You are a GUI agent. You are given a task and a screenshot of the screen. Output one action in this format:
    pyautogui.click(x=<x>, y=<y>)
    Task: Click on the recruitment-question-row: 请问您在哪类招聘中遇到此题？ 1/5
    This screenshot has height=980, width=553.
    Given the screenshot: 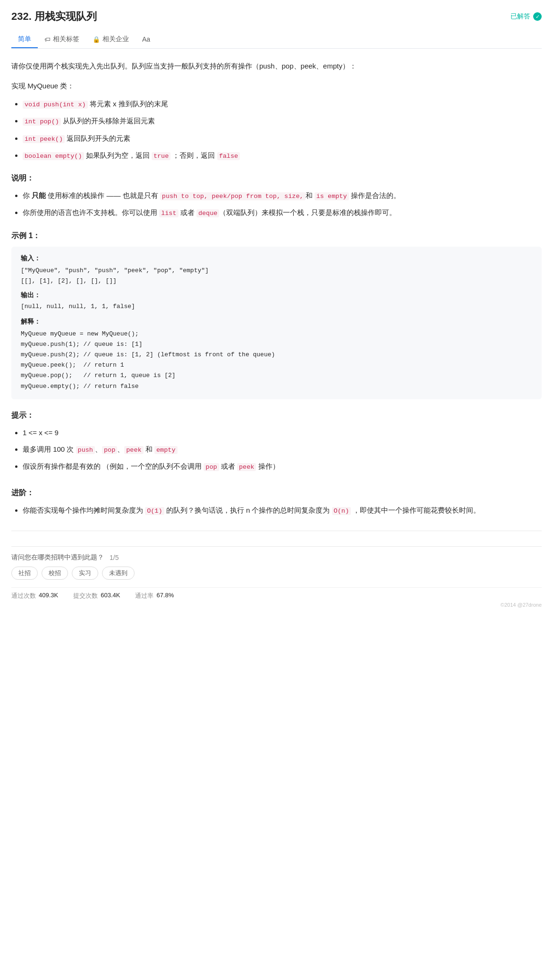 What is the action you would take?
    pyautogui.click(x=277, y=558)
    